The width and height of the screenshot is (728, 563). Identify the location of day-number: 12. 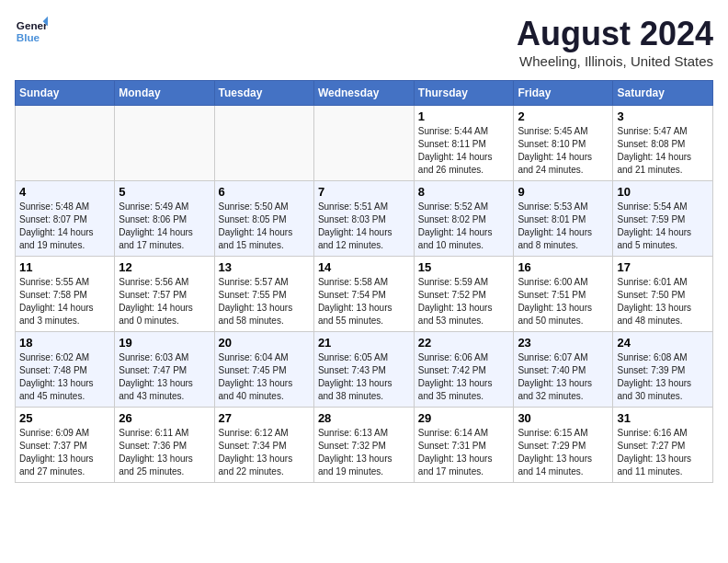
(164, 267).